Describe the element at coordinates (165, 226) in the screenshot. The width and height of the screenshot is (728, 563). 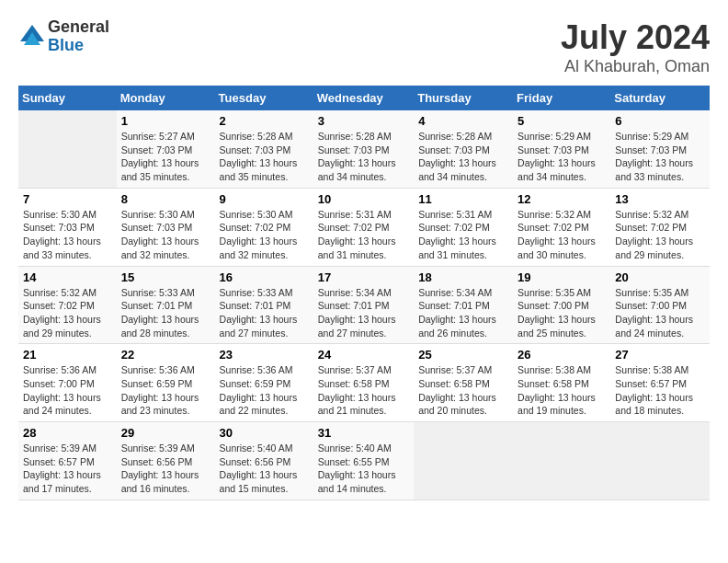
I see `calendar-cell: 8Sunrise: 5:30 AMSunset: 7:03 PMDaylight…` at that location.